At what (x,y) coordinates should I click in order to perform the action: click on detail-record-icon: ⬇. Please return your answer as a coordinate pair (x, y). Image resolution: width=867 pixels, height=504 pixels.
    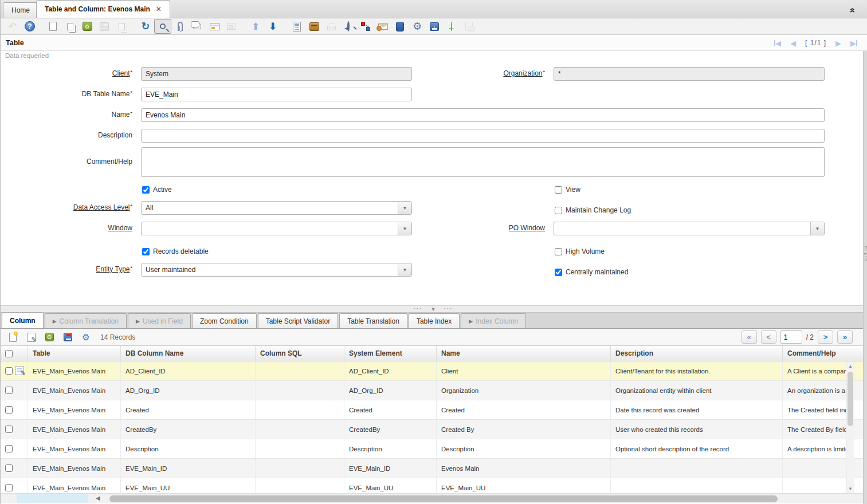
    Looking at the image, I should click on (273, 26).